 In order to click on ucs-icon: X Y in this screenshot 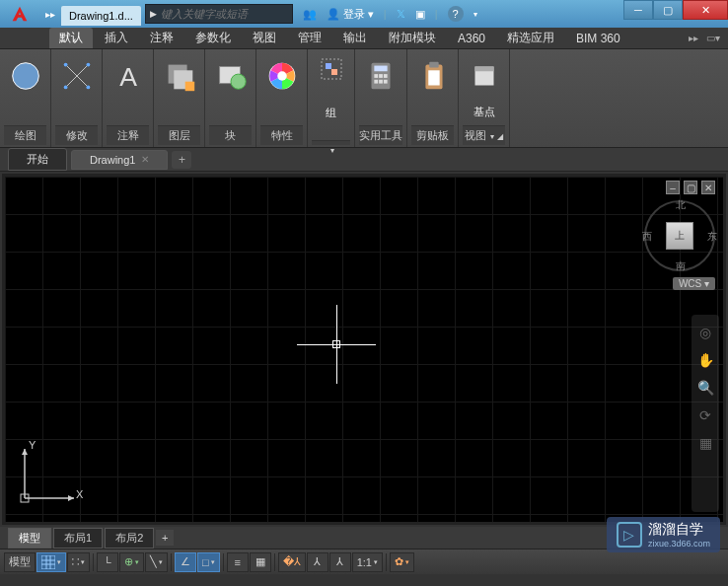, I will do `click(49, 476)`.